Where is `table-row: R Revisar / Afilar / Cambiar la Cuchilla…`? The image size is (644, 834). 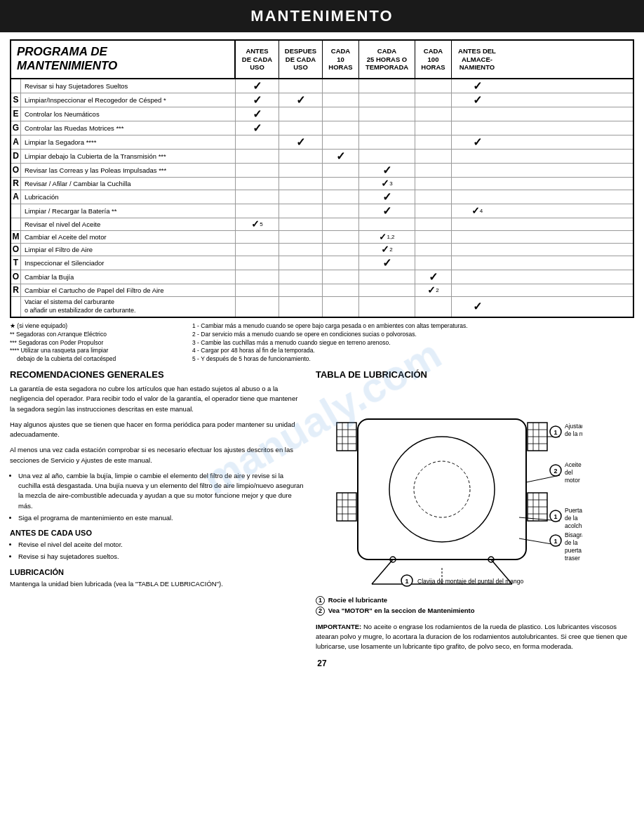
table-row: R Revisar / Afilar / Cambiar la Cuchilla… is located at coordinates (322, 184).